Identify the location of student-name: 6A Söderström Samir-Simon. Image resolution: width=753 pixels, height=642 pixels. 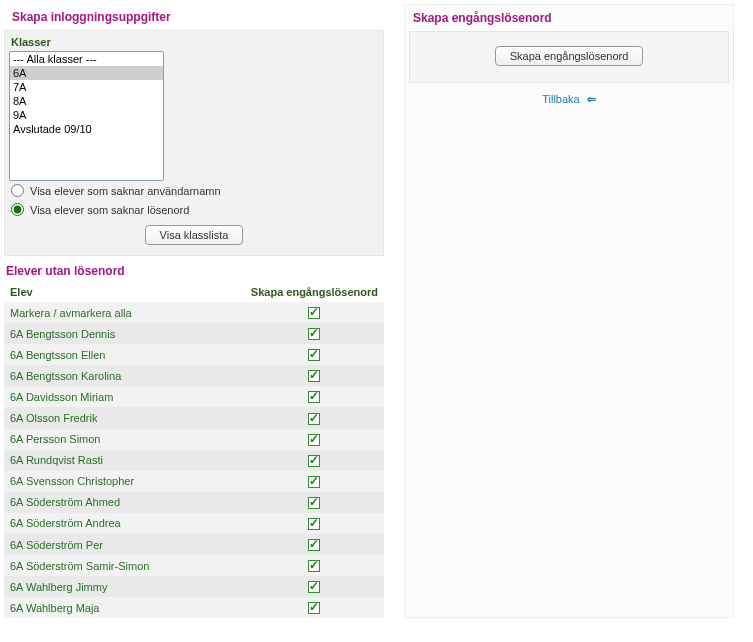
(124, 566).